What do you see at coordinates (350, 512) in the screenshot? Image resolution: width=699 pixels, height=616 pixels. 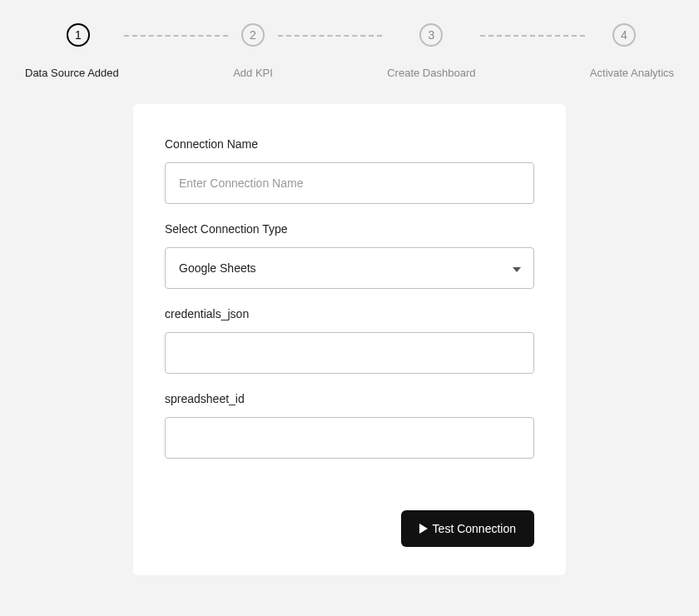 I see `form-actions: Test Connection` at bounding box center [350, 512].